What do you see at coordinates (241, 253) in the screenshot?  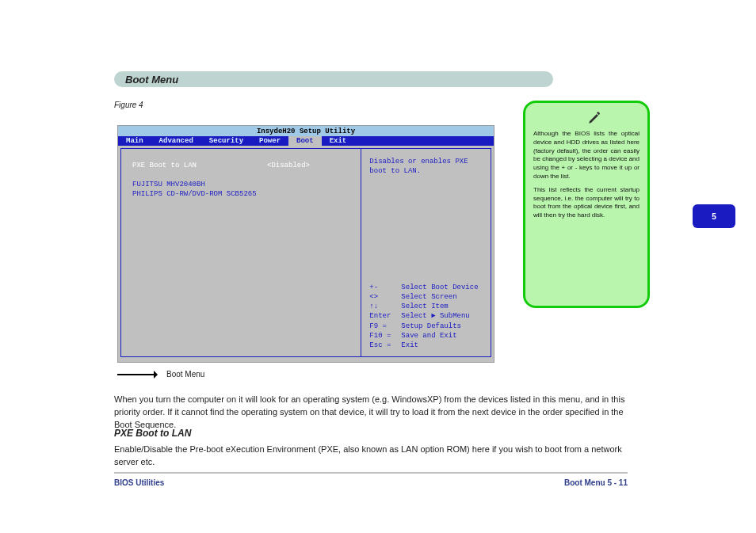 I see `bios-left-pane: PXE Boot to LAN <Disabled> FUJITSU MHV20…` at bounding box center [241, 253].